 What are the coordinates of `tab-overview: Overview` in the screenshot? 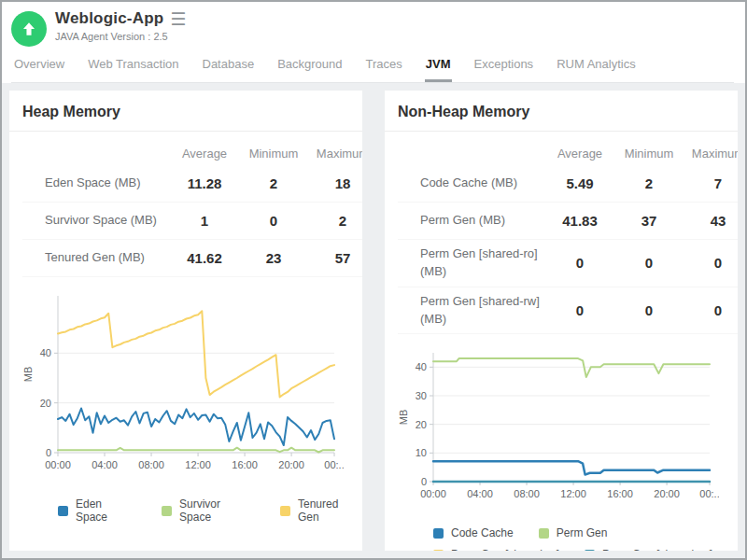 It's located at (39, 69).